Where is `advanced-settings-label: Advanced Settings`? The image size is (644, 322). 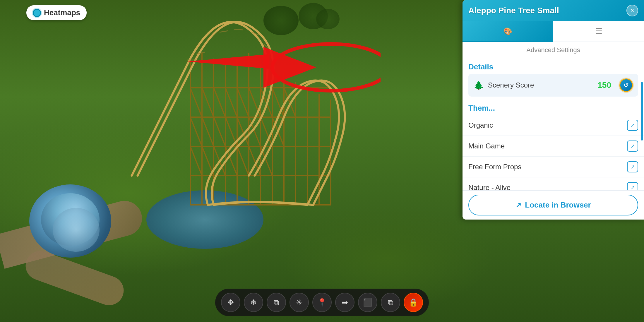 advanced-settings-label: Advanced Settings is located at coordinates (553, 50).